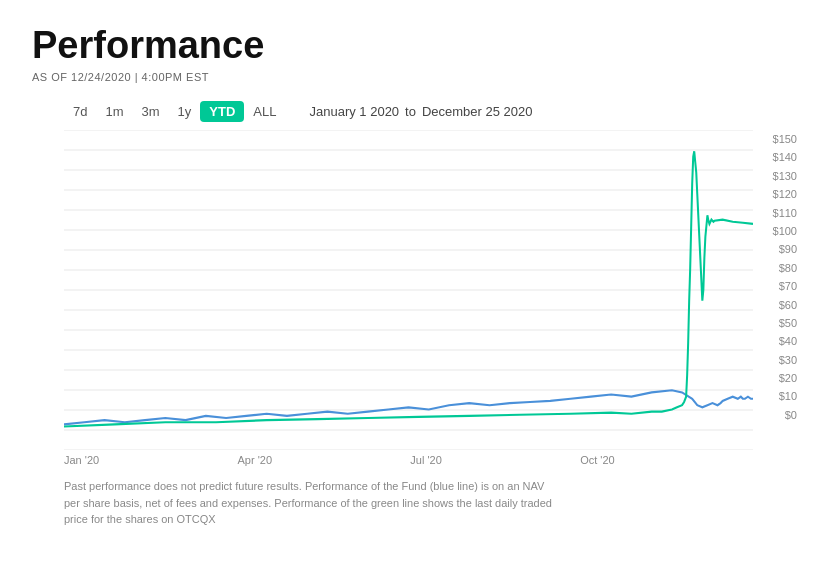 This screenshot has width=833, height=562. What do you see at coordinates (416, 460) in the screenshot?
I see `x-axis: Jan '20 Apr '20 Jul '20 Oct '20` at bounding box center [416, 460].